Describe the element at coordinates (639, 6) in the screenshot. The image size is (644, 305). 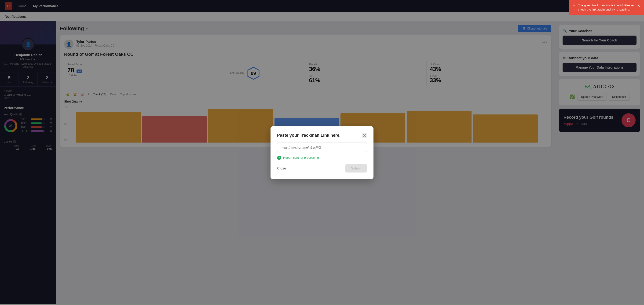
I see `toast-close-button: ✕` at that location.